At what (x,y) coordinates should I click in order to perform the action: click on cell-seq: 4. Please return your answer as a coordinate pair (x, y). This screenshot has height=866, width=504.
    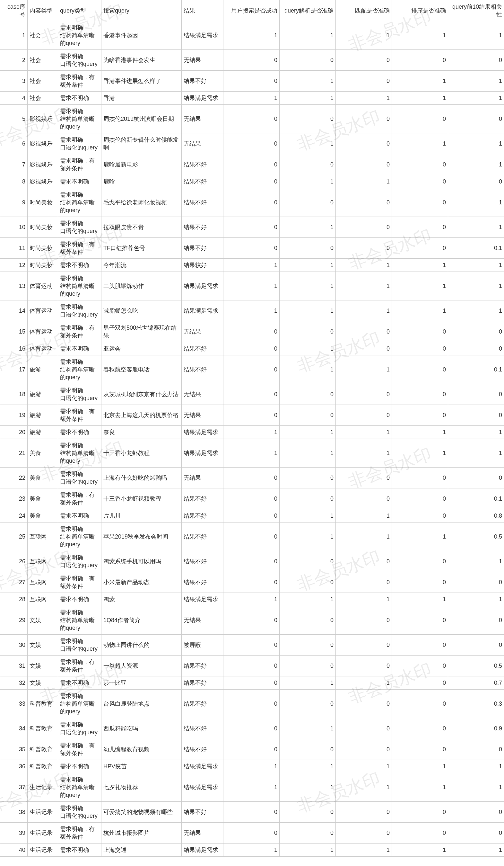
    Looking at the image, I should click on (14, 98).